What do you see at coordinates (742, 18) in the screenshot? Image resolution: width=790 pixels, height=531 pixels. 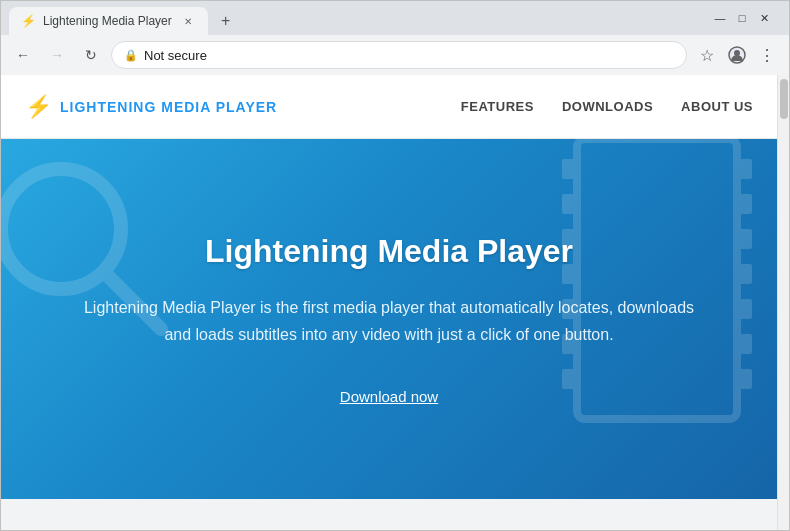 I see `maximize-button: □` at bounding box center [742, 18].